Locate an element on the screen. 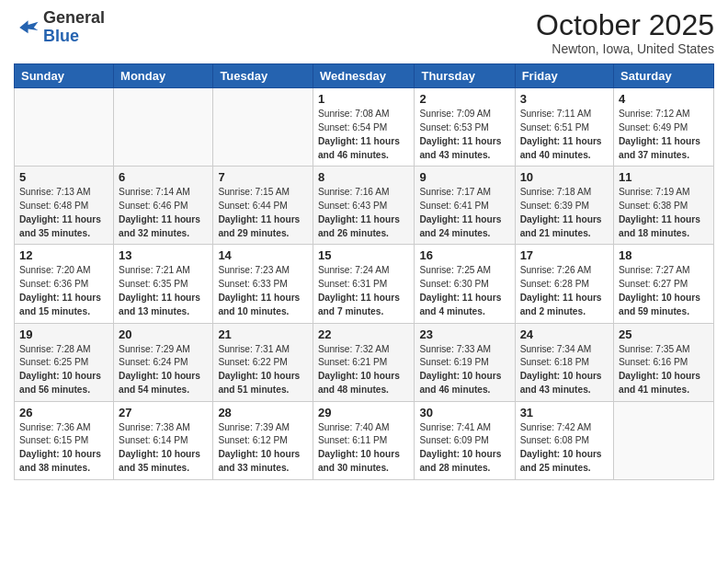 The height and width of the screenshot is (563, 728). day-number: 4 is located at coordinates (664, 99).